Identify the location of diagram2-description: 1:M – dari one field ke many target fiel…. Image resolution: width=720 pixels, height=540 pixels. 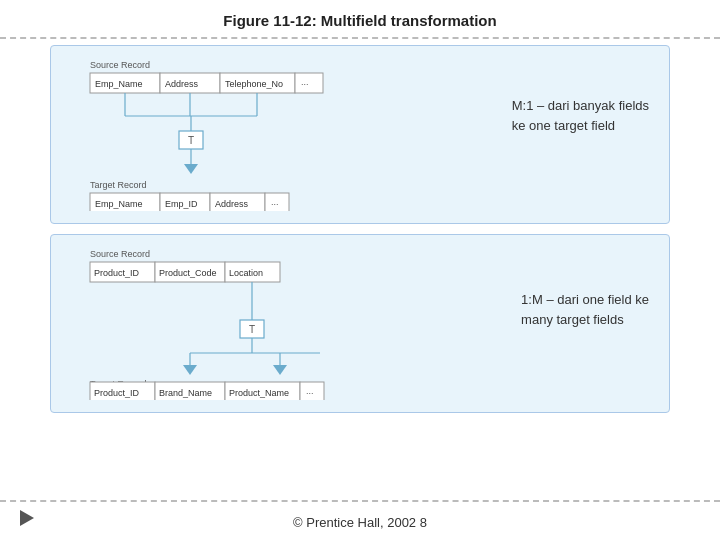
(585, 310).